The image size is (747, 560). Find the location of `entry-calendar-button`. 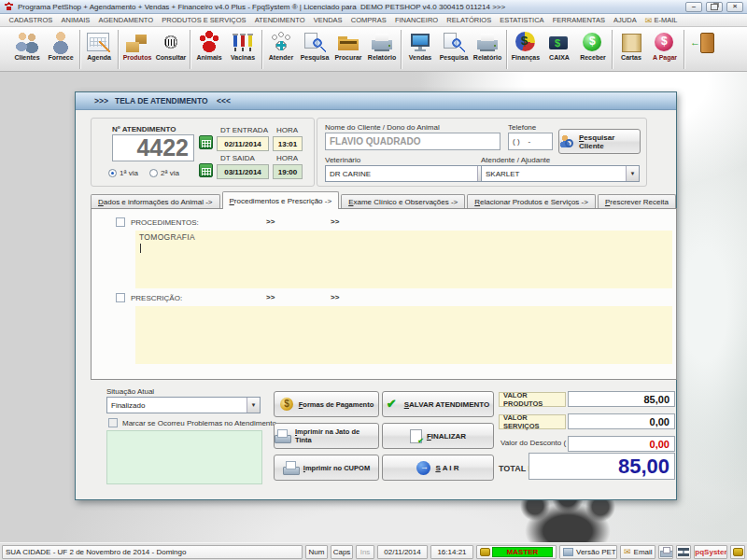

entry-calendar-button is located at coordinates (205, 142).